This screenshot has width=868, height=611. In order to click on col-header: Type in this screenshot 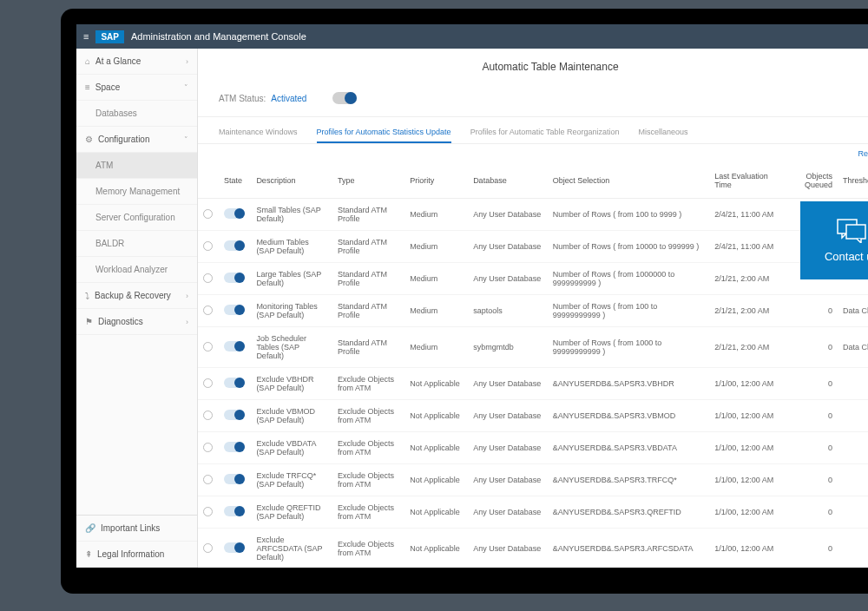, I will do `click(368, 181)`.